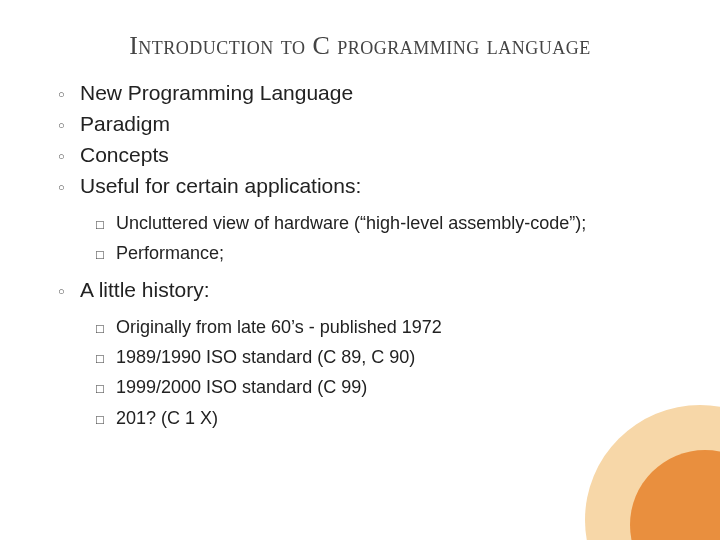 Image resolution: width=720 pixels, height=540 pixels. What do you see at coordinates (364, 290) in the screenshot?
I see `bullet-item: ○ A little history:` at bounding box center [364, 290].